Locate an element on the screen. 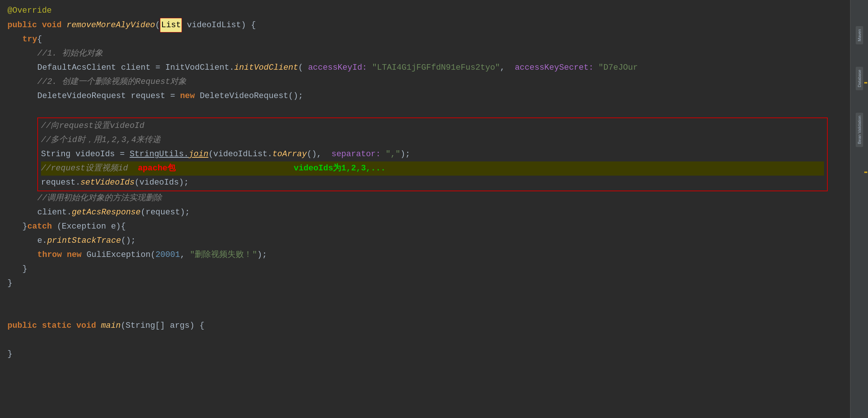  code-line: //调用初始化对象的方法实现删除 is located at coordinates (429, 198).